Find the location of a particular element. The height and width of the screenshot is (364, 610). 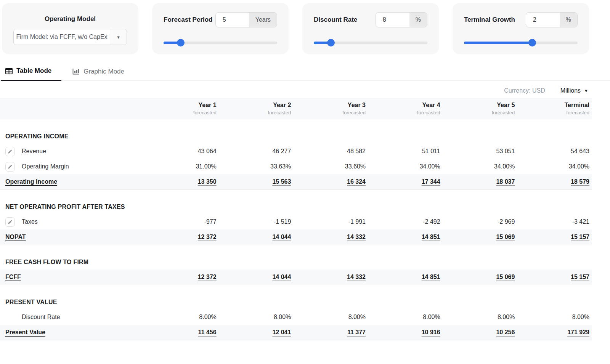

column-title: Year 4 is located at coordinates (404, 105).